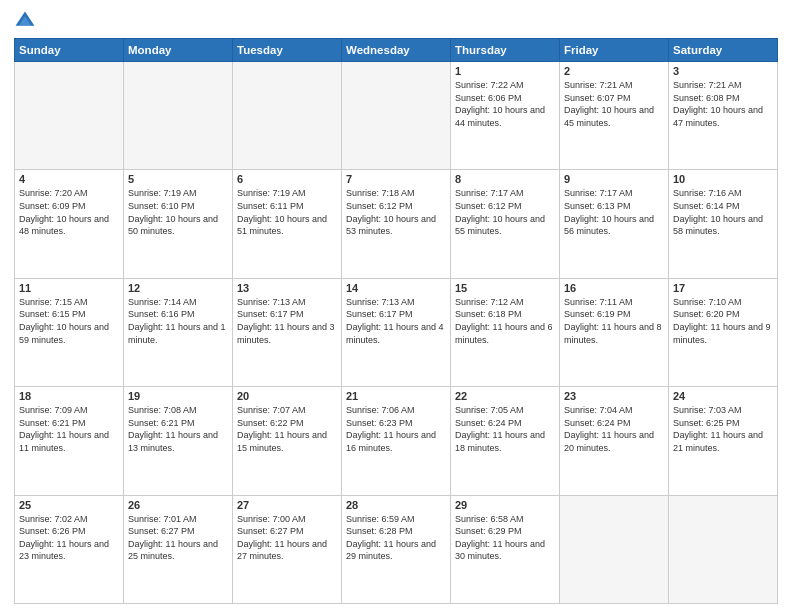 This screenshot has width=792, height=612. What do you see at coordinates (718, 116) in the screenshot?
I see `daylight-label: Daylight: 10 hours and 47 minutes.` at bounding box center [718, 116].